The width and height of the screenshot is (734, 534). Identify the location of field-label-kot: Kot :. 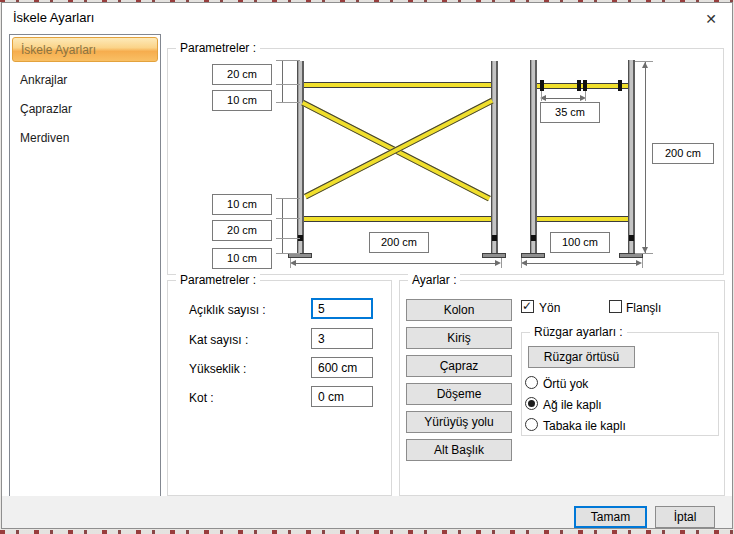
(202, 398).